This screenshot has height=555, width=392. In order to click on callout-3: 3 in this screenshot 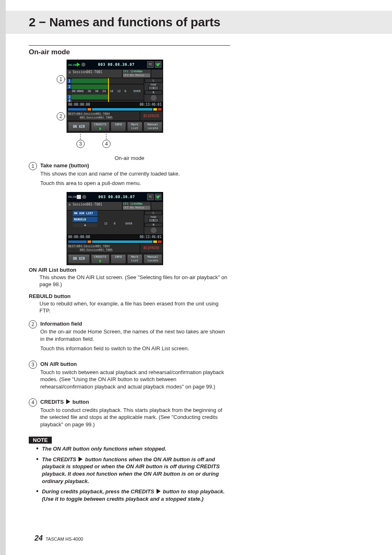, I will do `click(81, 144)`.